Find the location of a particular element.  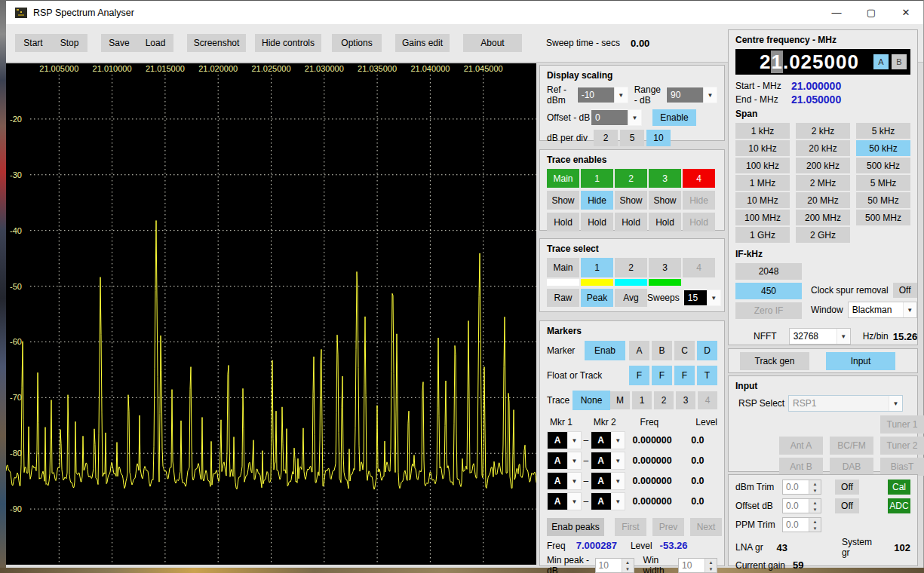

marker-trace-3: 3 is located at coordinates (686, 400).